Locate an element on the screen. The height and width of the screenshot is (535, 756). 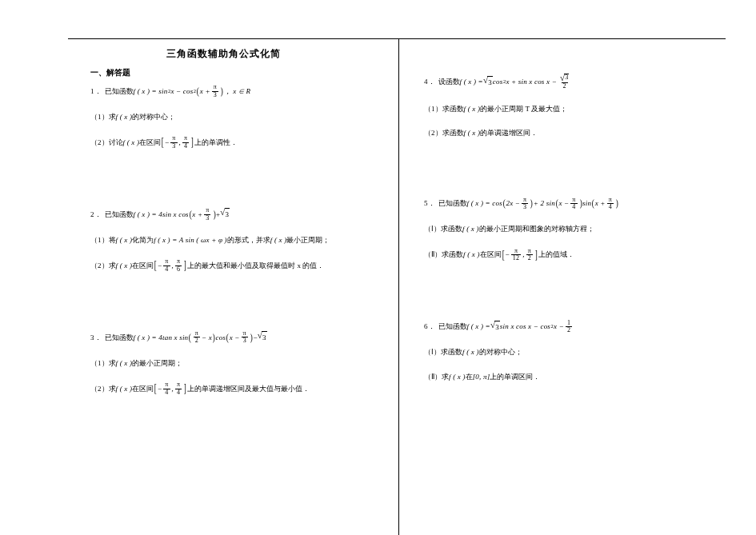
q4-sub1: （1）求函数 f ( x ) 的最小正周期 T 及最大值； is located at coordinates (570, 109).